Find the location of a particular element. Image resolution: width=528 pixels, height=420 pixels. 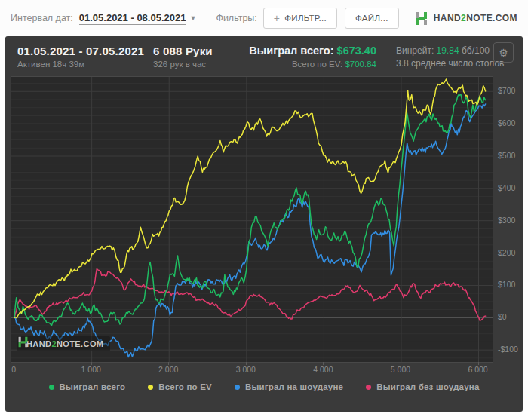

hands-value: 6 088 Руки is located at coordinates (194, 51).